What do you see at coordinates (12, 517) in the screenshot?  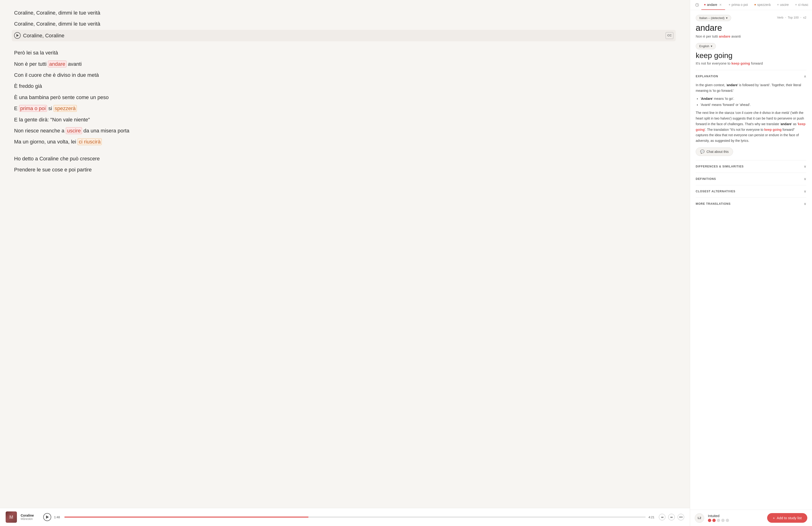 I see `album-art` at bounding box center [12, 517].